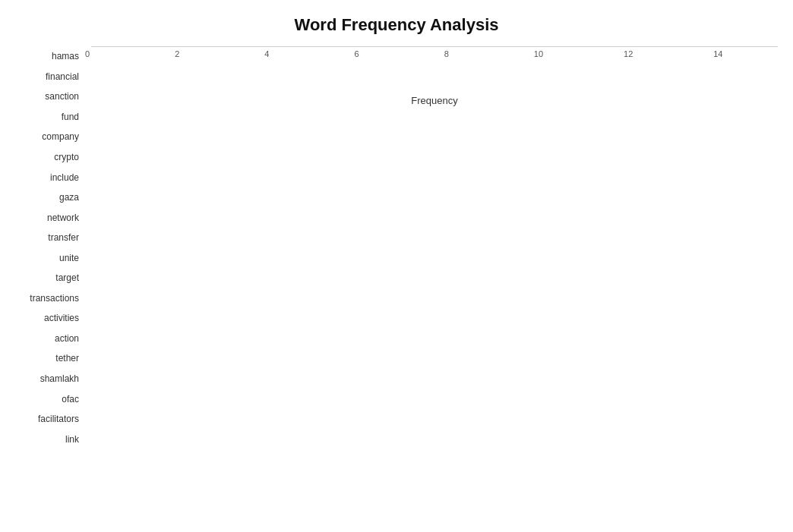  What do you see at coordinates (267, 54) in the screenshot?
I see `x-axis-tick-label: 4` at bounding box center [267, 54].